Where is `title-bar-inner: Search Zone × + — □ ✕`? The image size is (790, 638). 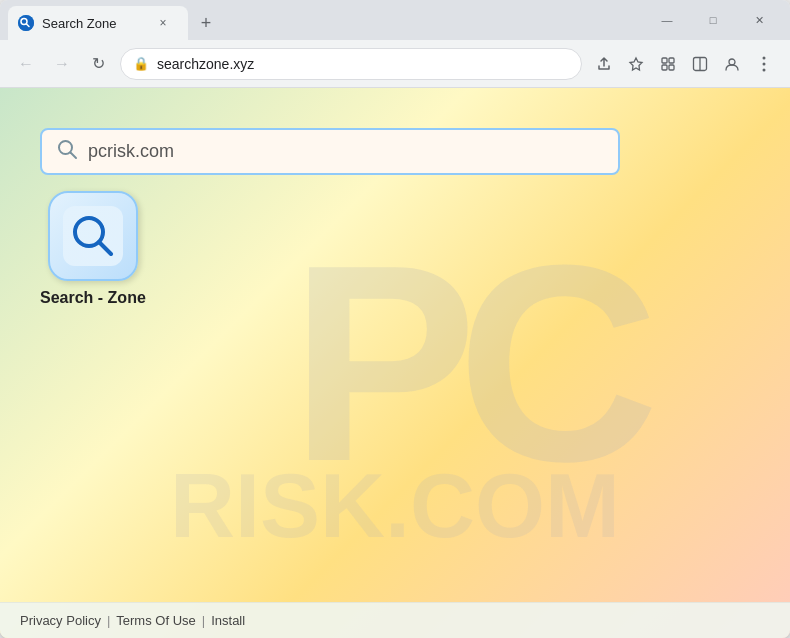 title-bar-inner: Search Zone × + — □ ✕ is located at coordinates (395, 23).